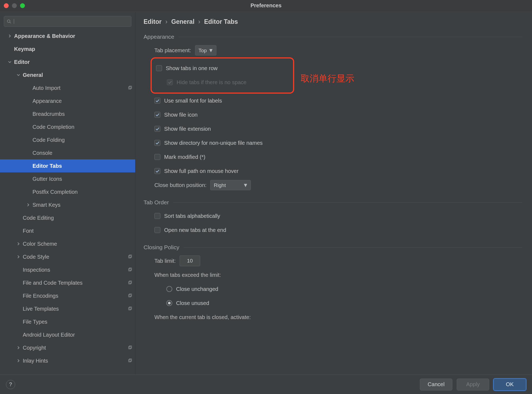  What do you see at coordinates (190, 230) in the screenshot?
I see `open-new-tabs-end-checkbox: Open new tabs at the end` at bounding box center [190, 230].